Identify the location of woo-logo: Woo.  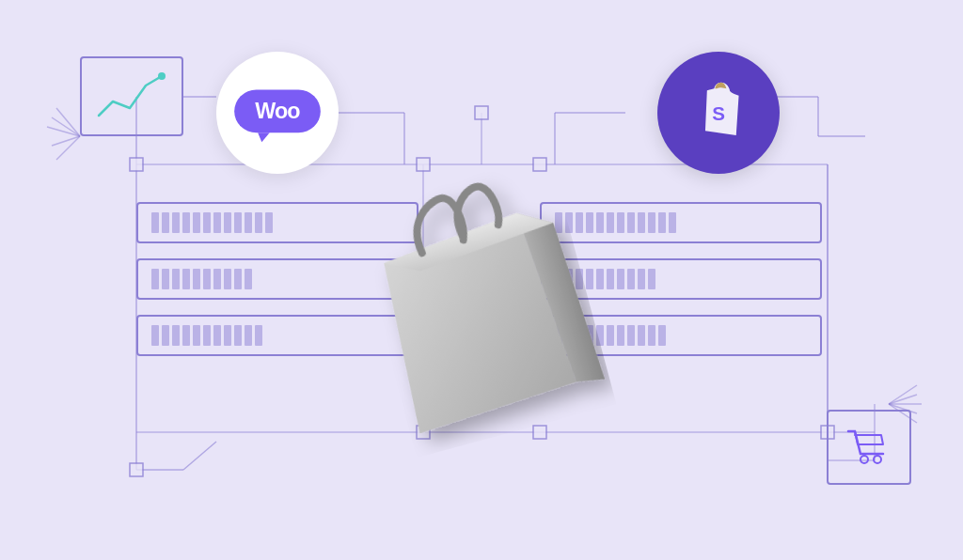
(277, 113).